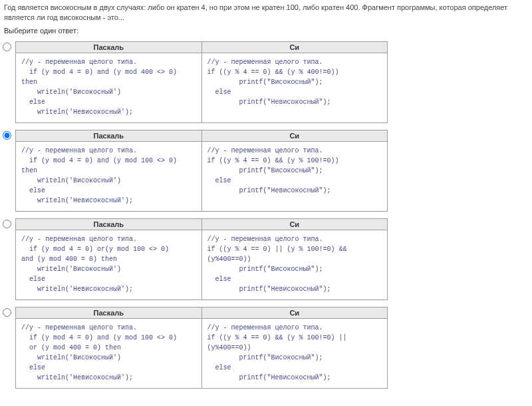 The image size is (532, 406). I want to click on c-code-2: //y - переменная целого типа. if ((y % 4…, so click(295, 264).